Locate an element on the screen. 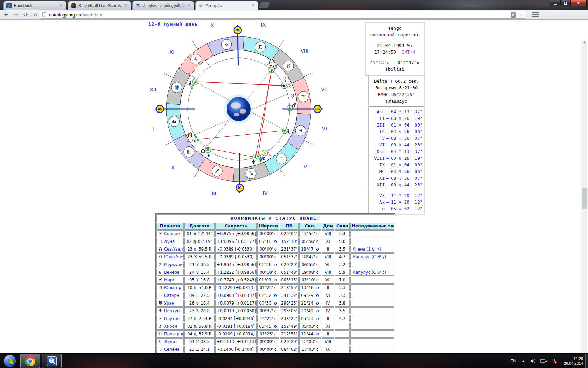  new-tab-button is located at coordinates (264, 5).